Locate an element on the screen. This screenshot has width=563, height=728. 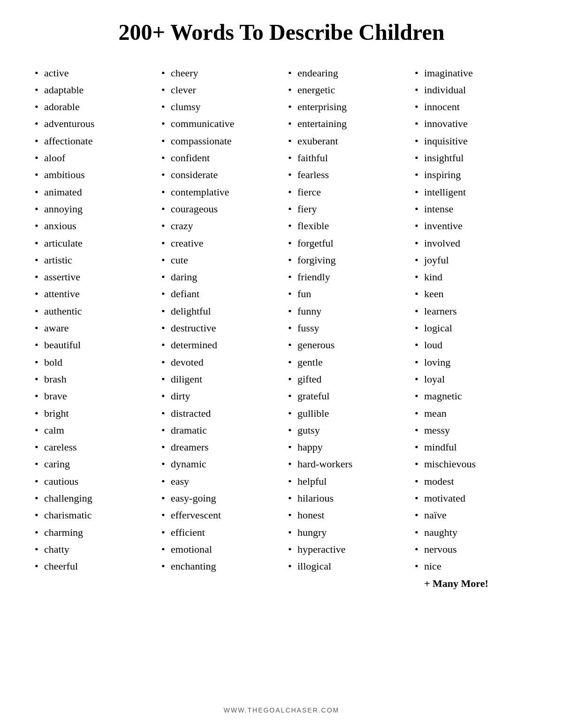
list-item: entertaining is located at coordinates (345, 124).